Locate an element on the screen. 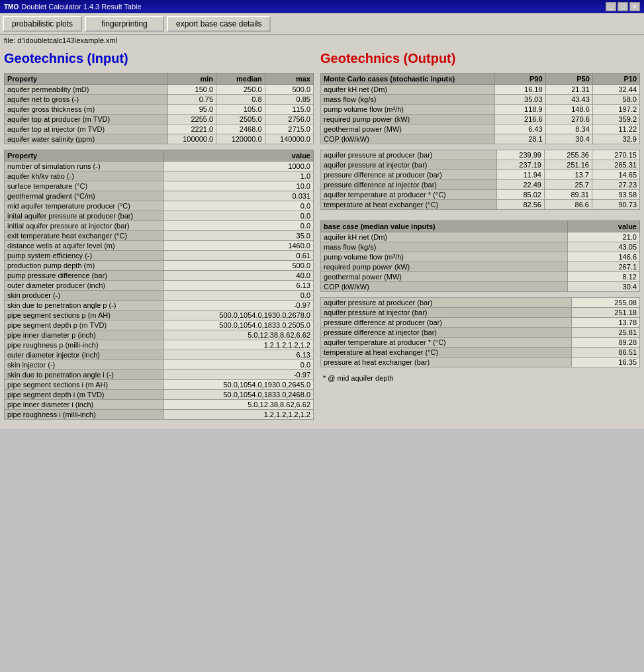  table-row: exit temperature heat exchanger (°C)35.0 is located at coordinates (159, 236).